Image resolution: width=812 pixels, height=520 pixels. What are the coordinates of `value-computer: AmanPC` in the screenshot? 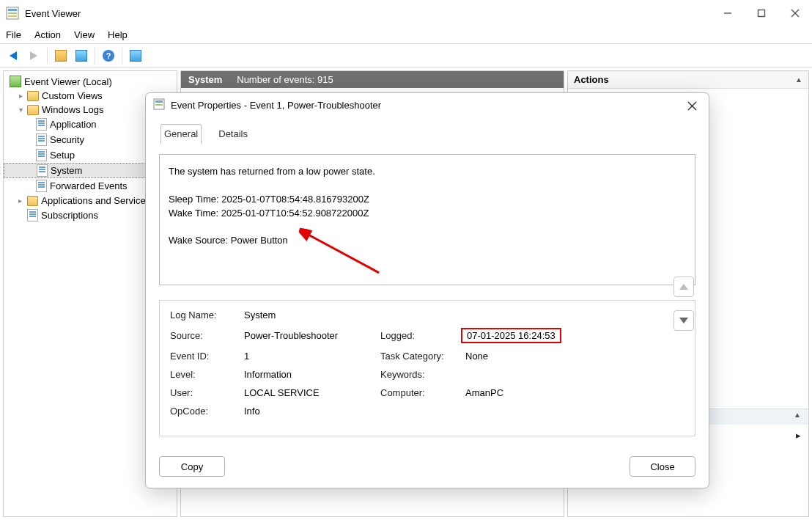 It's located at (535, 393).